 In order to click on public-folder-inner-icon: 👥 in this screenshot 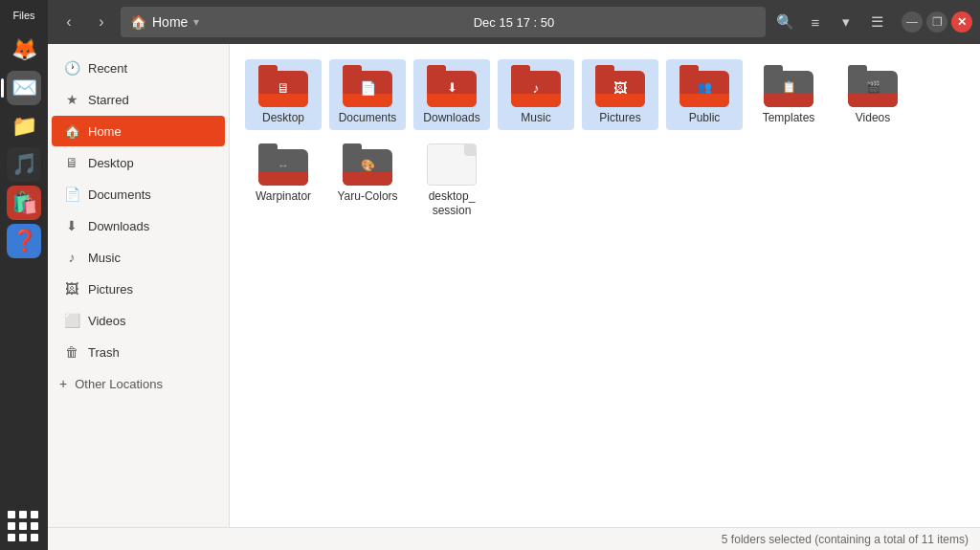, I will do `click(704, 87)`.